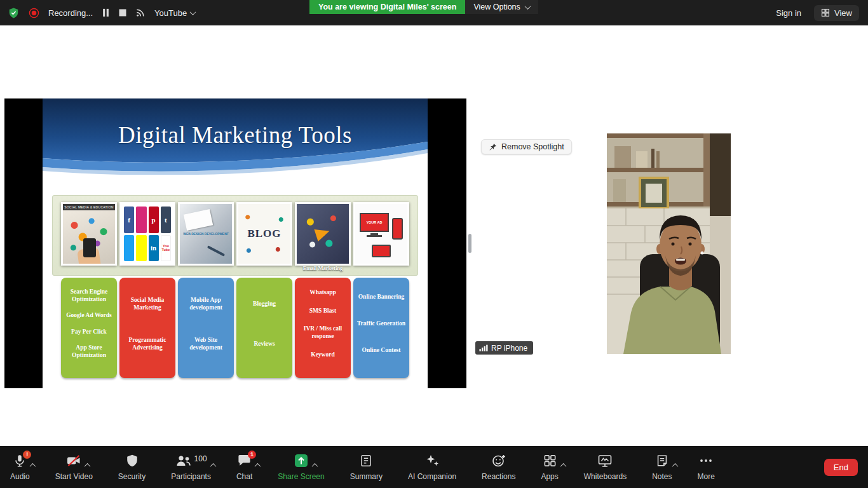 This screenshot has height=488, width=868. What do you see at coordinates (841, 468) in the screenshot?
I see `end-meeting-button: End` at bounding box center [841, 468].